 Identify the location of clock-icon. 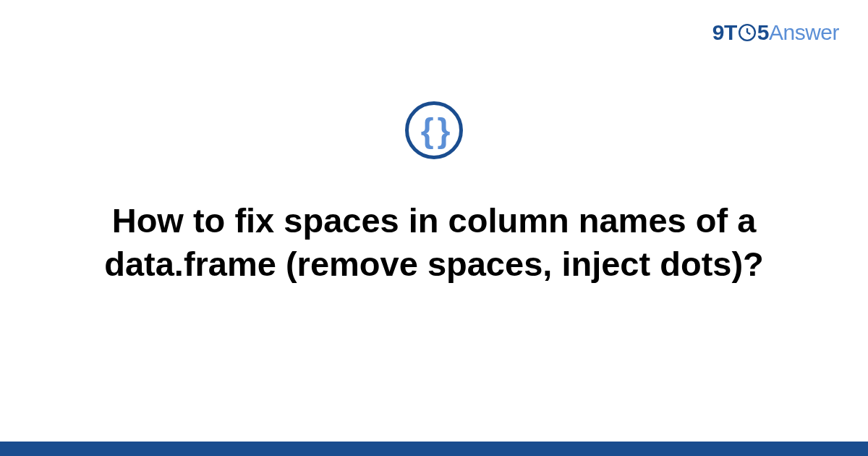
(747, 33).